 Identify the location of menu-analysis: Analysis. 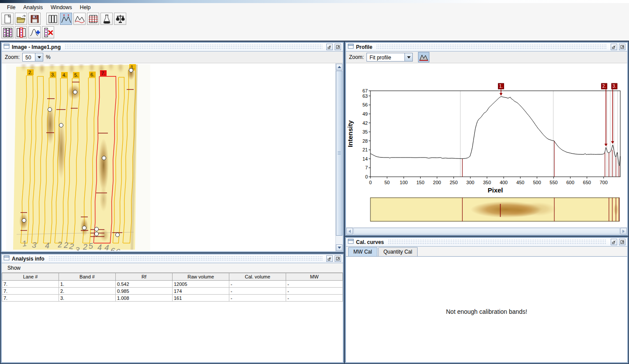
(33, 7).